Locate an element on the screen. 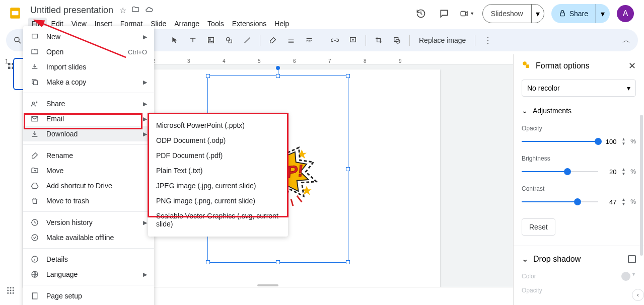 The height and width of the screenshot is (305, 644). apps-grid-icon is located at coordinates (11, 291).